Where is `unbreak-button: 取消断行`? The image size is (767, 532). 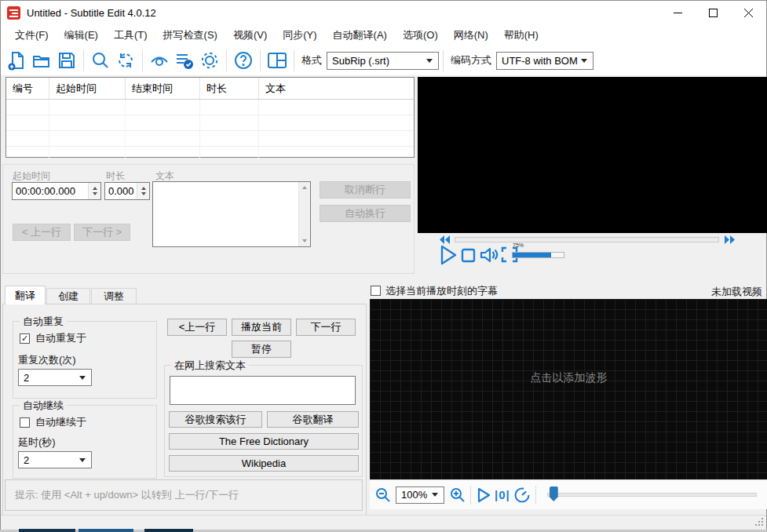 unbreak-button: 取消断行 is located at coordinates (365, 190).